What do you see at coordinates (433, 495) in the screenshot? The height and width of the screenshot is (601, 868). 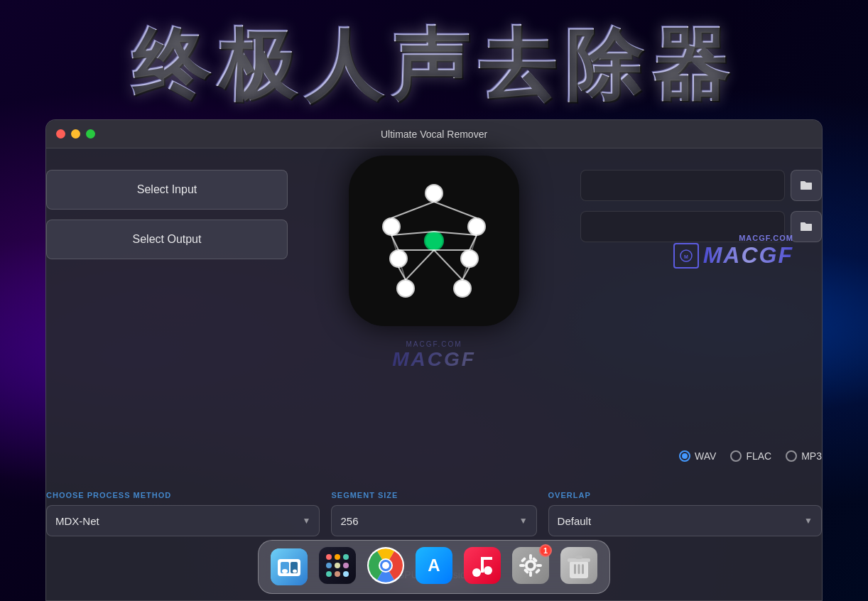 I see `segment-size-label: SEGMENT SIZE` at bounding box center [433, 495].